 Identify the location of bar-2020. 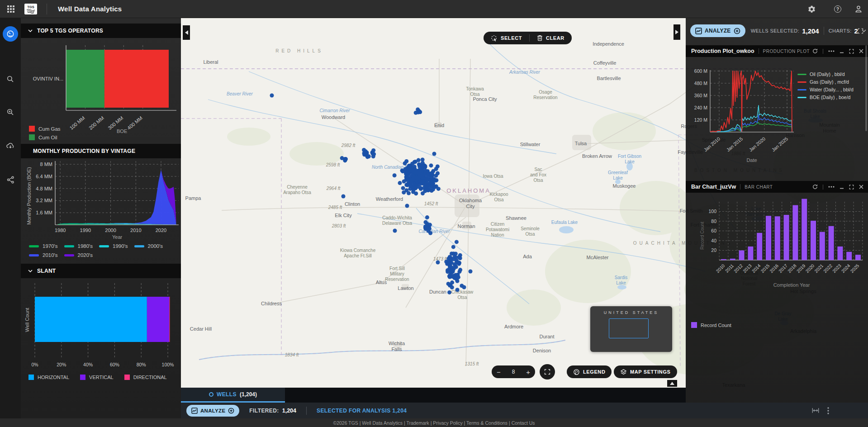
(813, 241).